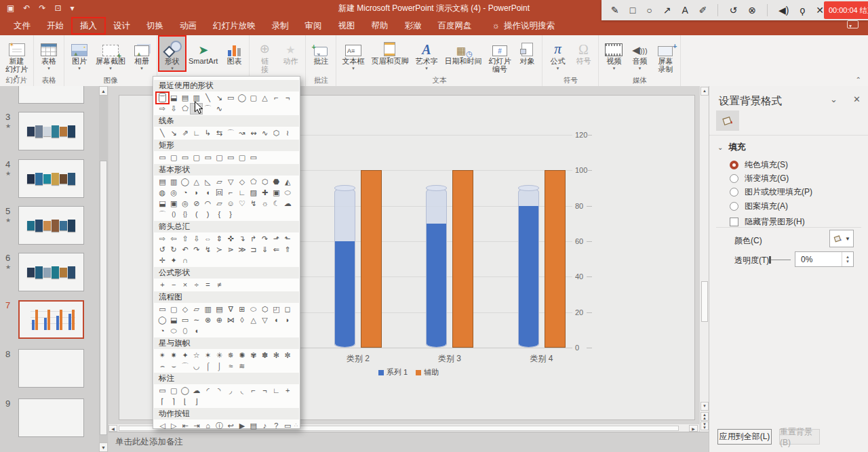  I want to click on shape-item: ↯, so click(208, 249).